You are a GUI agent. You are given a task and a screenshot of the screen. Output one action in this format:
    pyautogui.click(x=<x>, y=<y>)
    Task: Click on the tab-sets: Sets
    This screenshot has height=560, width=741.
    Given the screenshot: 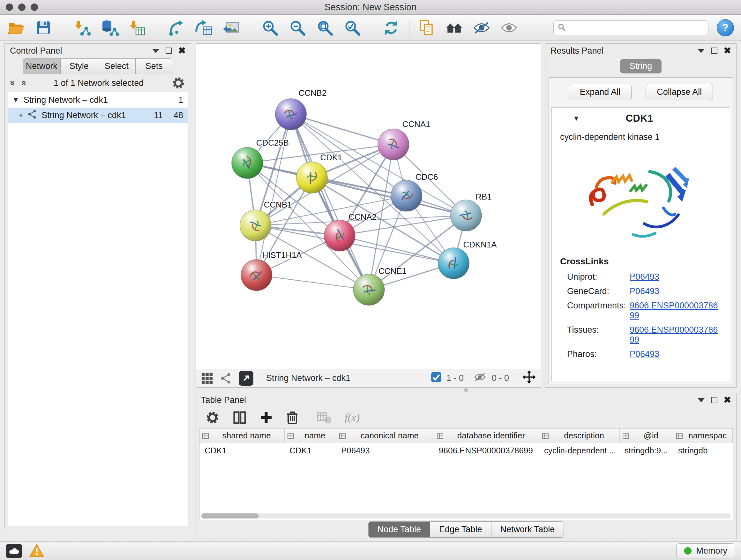 What is the action you would take?
    pyautogui.click(x=154, y=66)
    